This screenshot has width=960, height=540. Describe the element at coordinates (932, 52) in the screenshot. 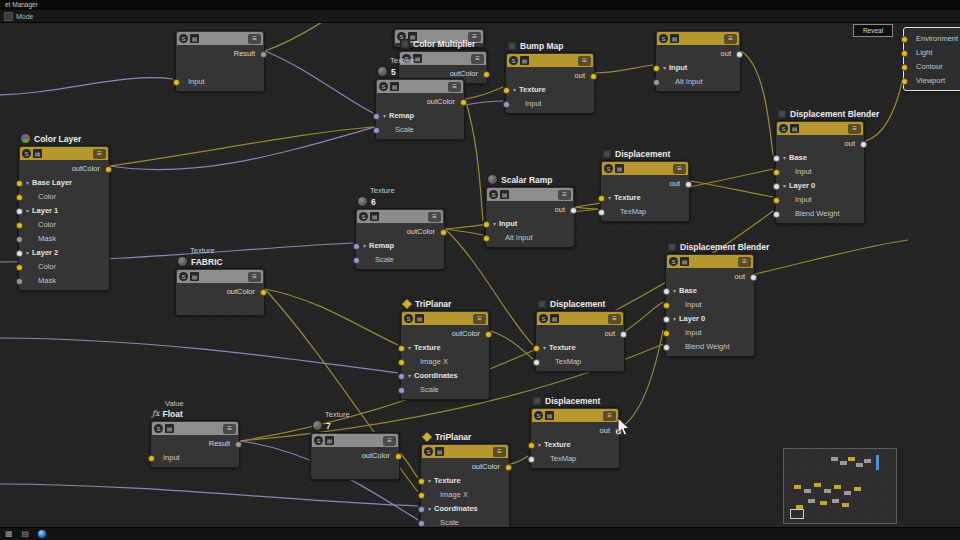

I see `row-light: Light` at that location.